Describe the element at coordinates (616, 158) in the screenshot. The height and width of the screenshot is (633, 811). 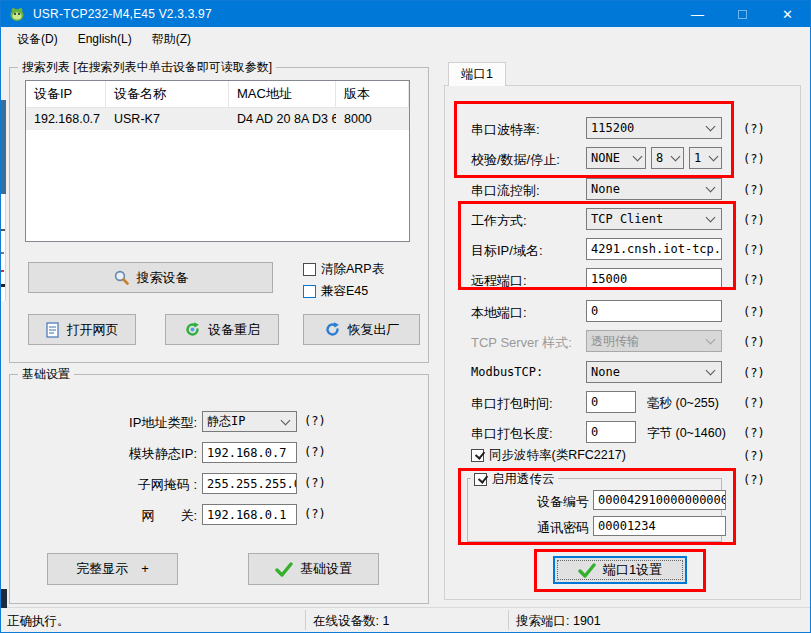
I see `parity-select: NONE` at that location.